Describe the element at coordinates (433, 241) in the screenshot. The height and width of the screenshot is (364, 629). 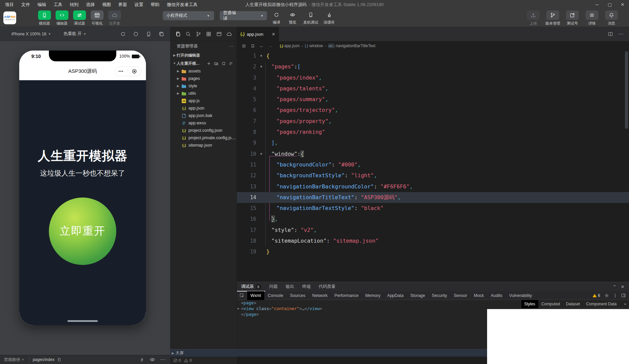
I see `code-line-18: 18"sitemapLocation": "sitemap.json"` at that location.